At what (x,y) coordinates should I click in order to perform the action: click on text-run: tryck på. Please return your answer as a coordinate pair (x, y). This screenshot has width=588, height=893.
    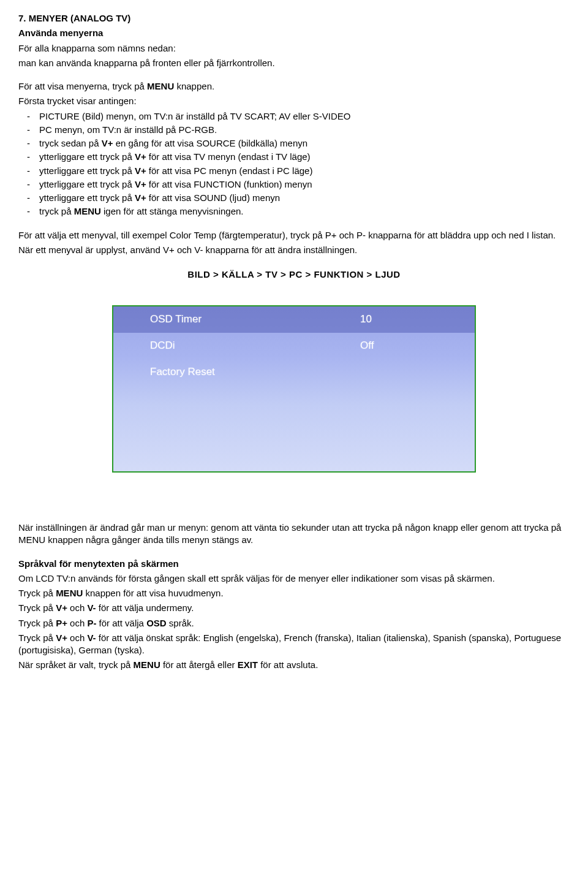
    Looking at the image, I should click on (56, 211).